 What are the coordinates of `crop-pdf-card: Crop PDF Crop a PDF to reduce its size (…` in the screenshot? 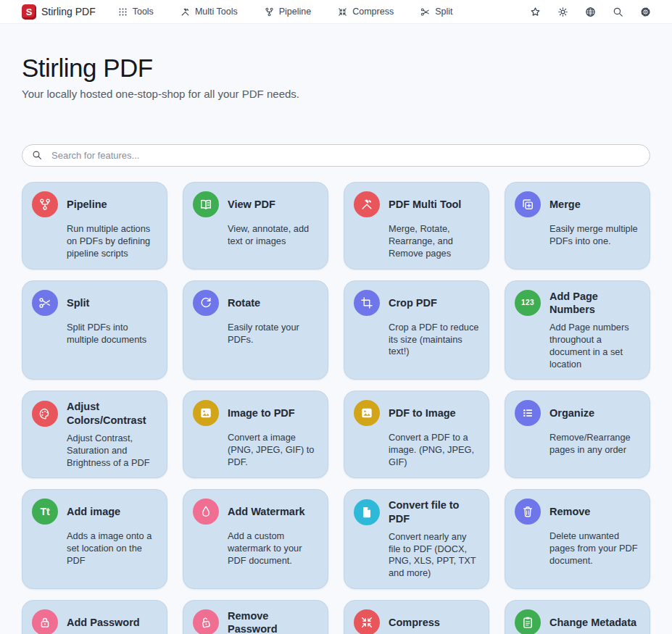 It's located at (416, 330).